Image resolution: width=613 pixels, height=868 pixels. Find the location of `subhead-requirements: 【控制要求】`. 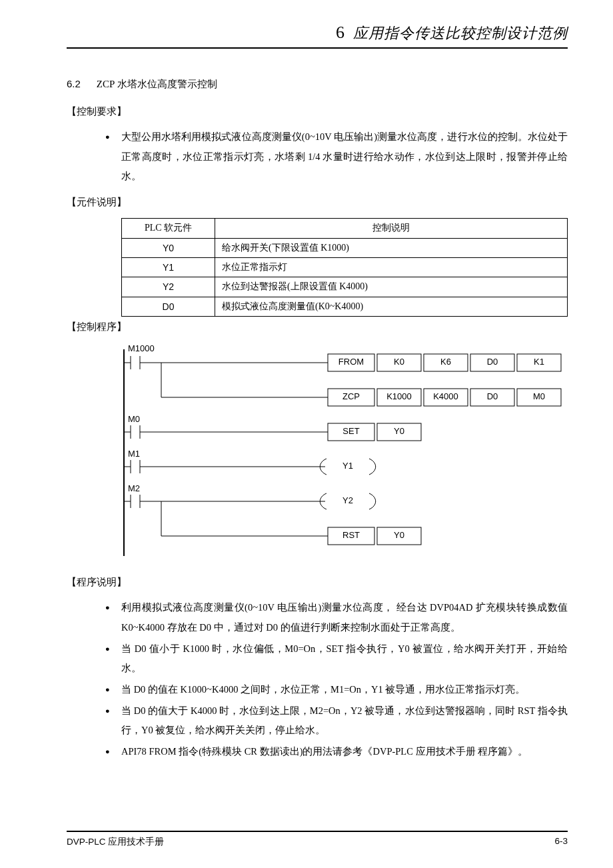

subhead-requirements: 【控制要求】 is located at coordinates (317, 112).